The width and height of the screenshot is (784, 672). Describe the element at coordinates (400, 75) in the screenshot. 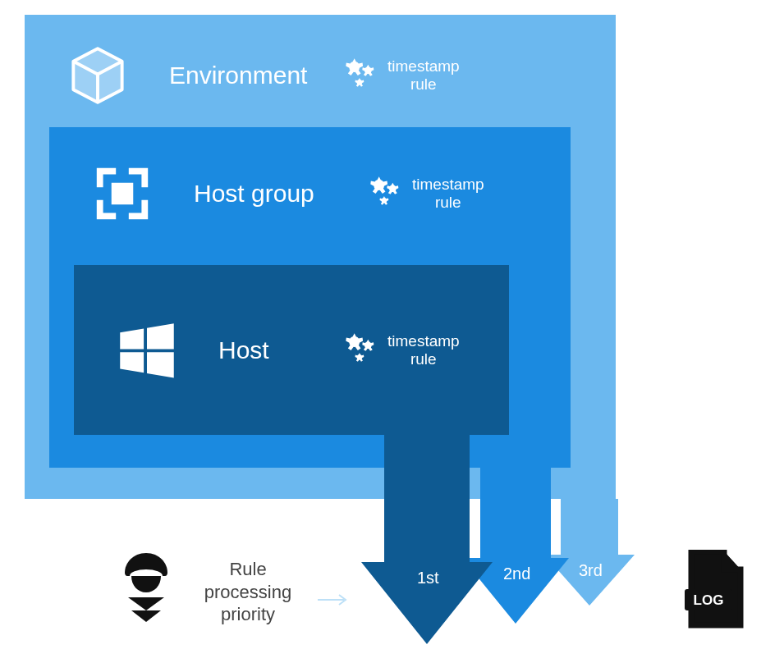

I see `environment-timestamp-rule: timestamp rule` at that location.